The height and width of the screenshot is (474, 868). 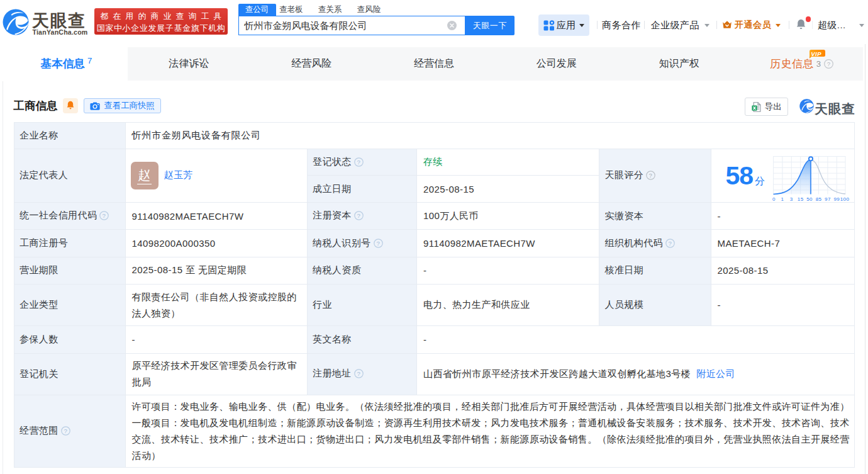 I want to click on svg-text: 100, so click(x=844, y=199).